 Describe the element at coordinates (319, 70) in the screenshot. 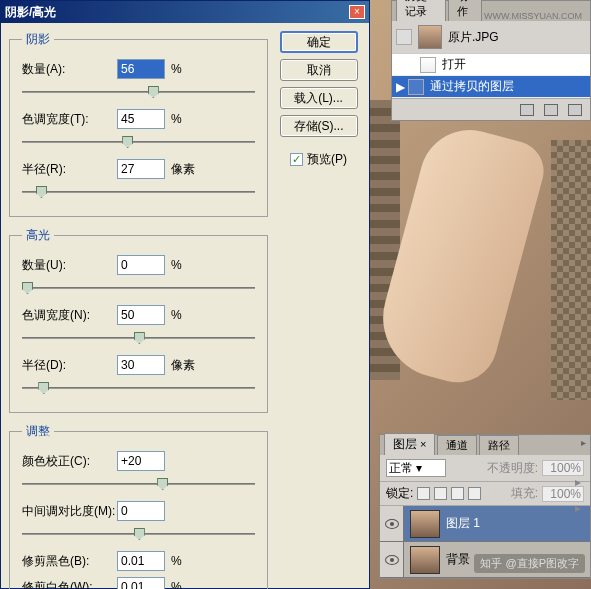

I see `cancel-button: 取消` at that location.